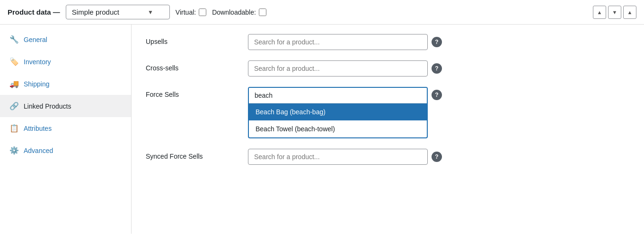 The width and height of the screenshot is (644, 238). Describe the element at coordinates (118, 12) in the screenshot. I see `product-type-dropdown: Simple product ▼` at that location.